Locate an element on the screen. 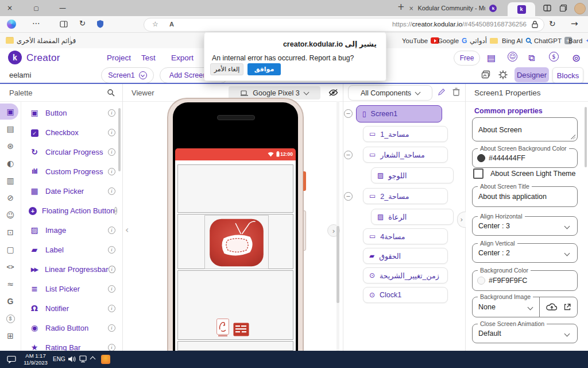 The image size is (588, 368). collapse-left-icon: ‹ is located at coordinates (127, 230).